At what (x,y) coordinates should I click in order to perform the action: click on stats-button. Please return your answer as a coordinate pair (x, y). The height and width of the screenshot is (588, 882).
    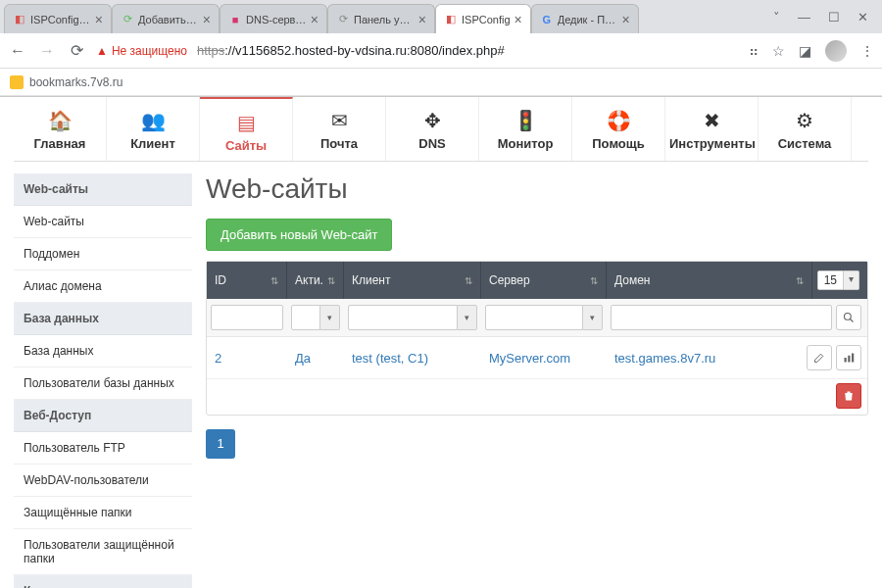
    Looking at the image, I should click on (849, 358).